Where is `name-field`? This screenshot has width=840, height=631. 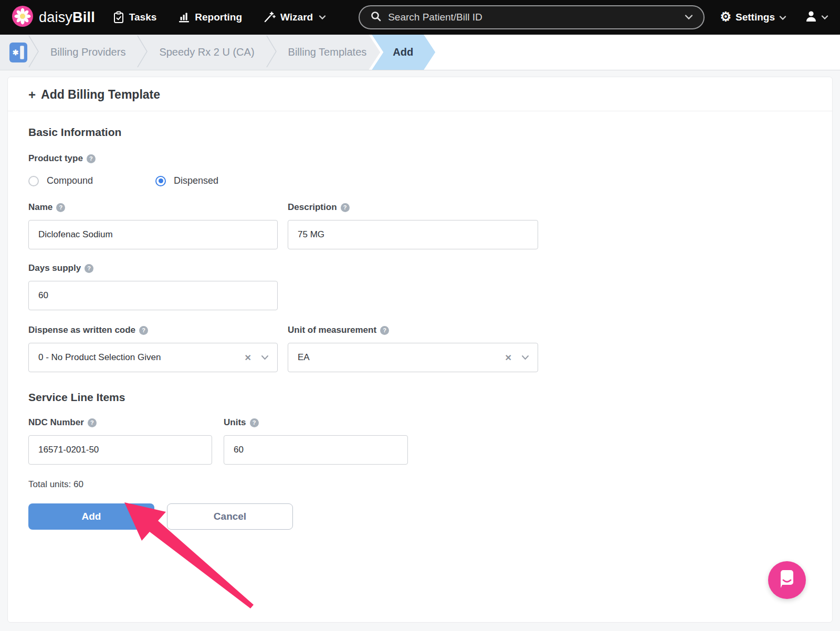 name-field is located at coordinates (153, 235).